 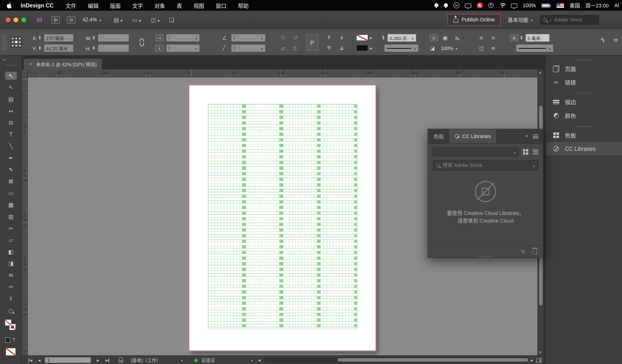 I want to click on horizontal-grid-tool: ▦, so click(x=11, y=205).